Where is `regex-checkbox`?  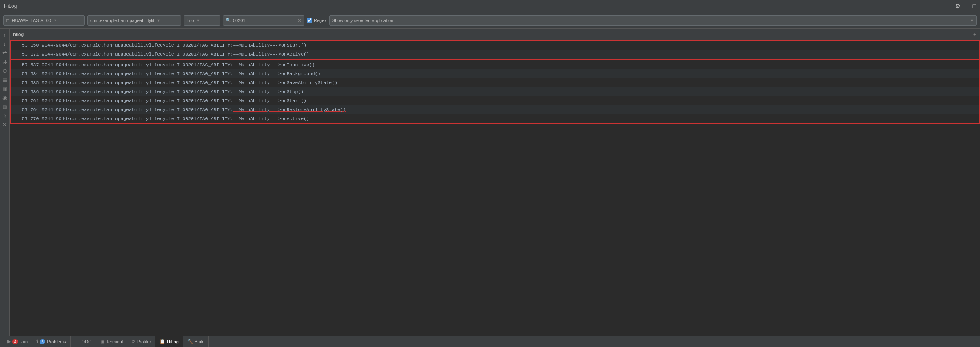 regex-checkbox is located at coordinates (309, 20).